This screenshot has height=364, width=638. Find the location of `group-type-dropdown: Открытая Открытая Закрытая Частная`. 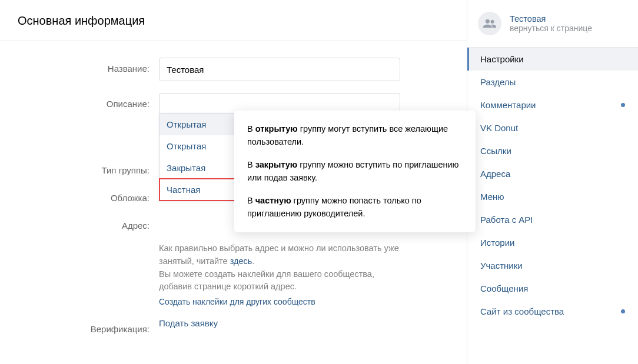

group-type-dropdown: Открытая Открытая Закрытая Частная is located at coordinates (197, 157).